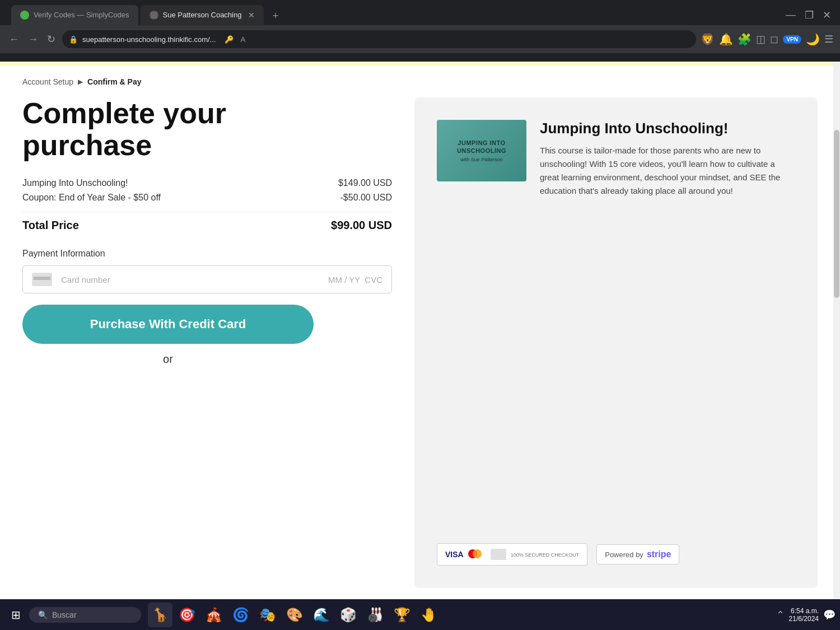 This screenshot has height=630, width=840. What do you see at coordinates (813, 39) in the screenshot?
I see `theme-icon: 🌙` at bounding box center [813, 39].